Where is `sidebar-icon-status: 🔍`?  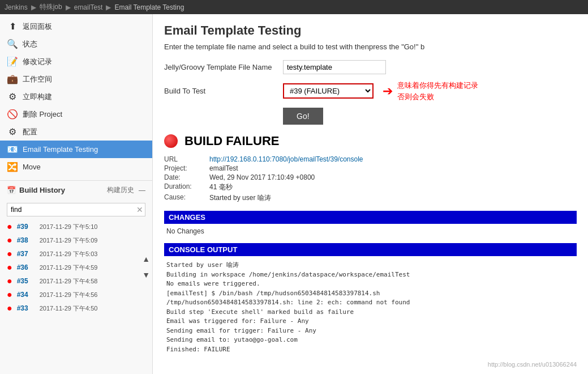
sidebar-icon-status: 🔍 is located at coordinates (12, 44).